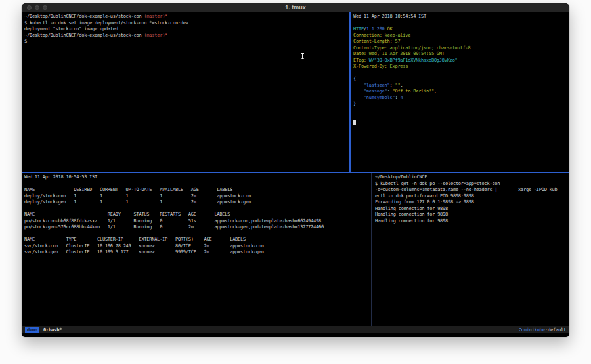 The image size is (591, 364). What do you see at coordinates (198, 203) in the screenshot?
I see `terminal-line: deploy/stock-gen 1 1 1 1 2m app=stock-ge…` at bounding box center [198, 203].